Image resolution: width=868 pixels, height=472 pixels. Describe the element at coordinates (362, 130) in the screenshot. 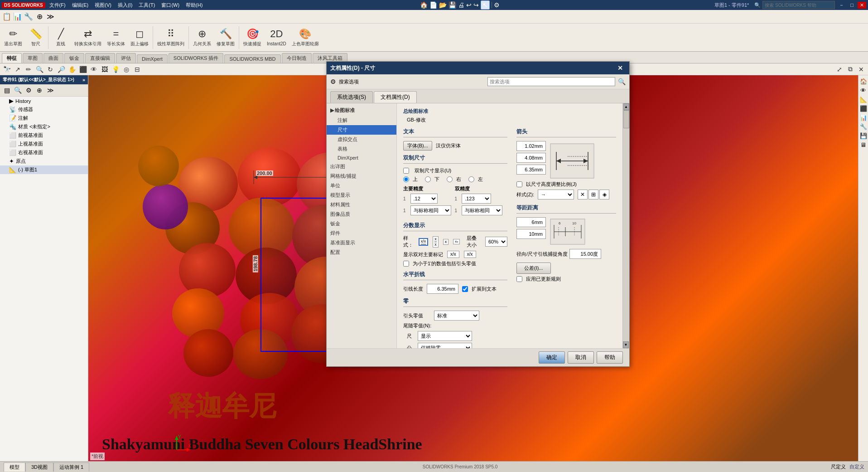

I see `dlg-item-dimension: 尺寸` at that location.